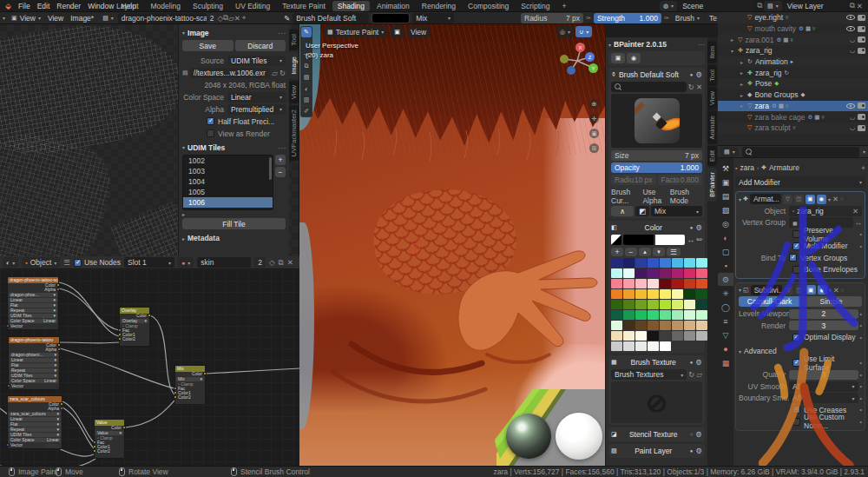 This screenshot has width=868, height=477. I want to click on viewport-move-control: ✛, so click(594, 118).